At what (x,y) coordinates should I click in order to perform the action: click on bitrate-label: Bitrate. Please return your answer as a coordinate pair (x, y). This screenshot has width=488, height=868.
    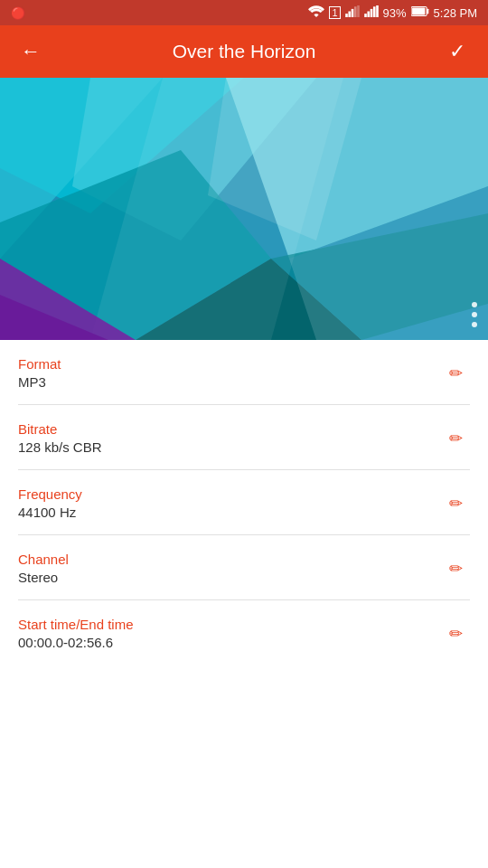
    Looking at the image, I should click on (230, 429).